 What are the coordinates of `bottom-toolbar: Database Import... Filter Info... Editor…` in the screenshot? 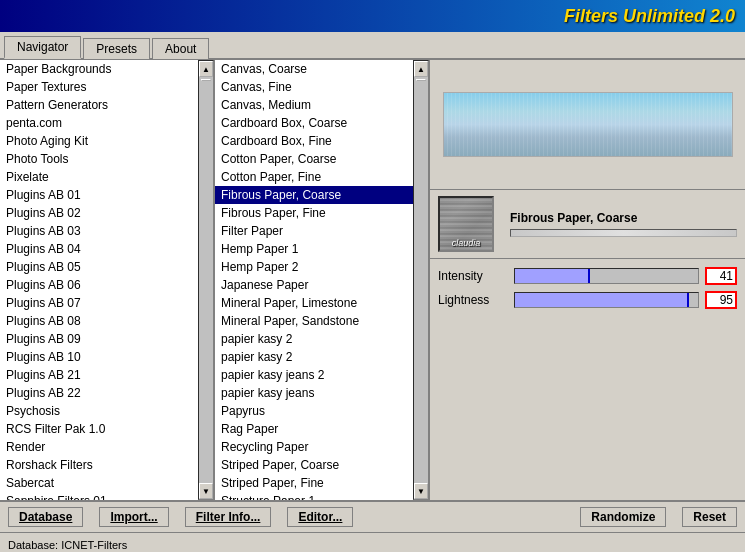 It's located at (372, 516).